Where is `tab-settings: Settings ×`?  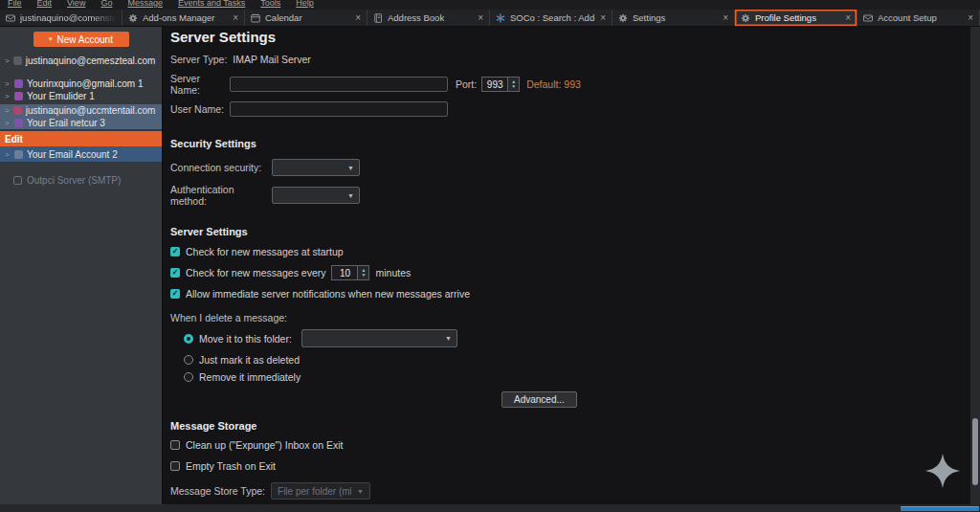 tab-settings: Settings × is located at coordinates (674, 17).